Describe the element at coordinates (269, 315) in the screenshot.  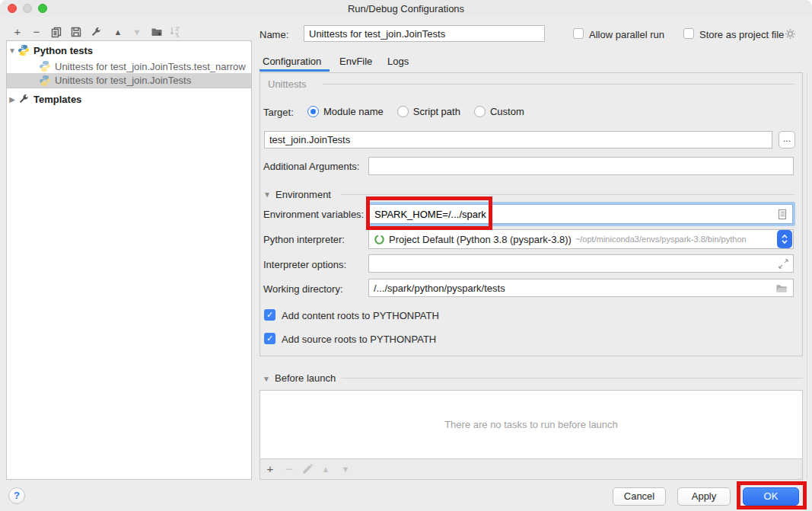
I see `add-content-roots-checkbox: ✓` at that location.